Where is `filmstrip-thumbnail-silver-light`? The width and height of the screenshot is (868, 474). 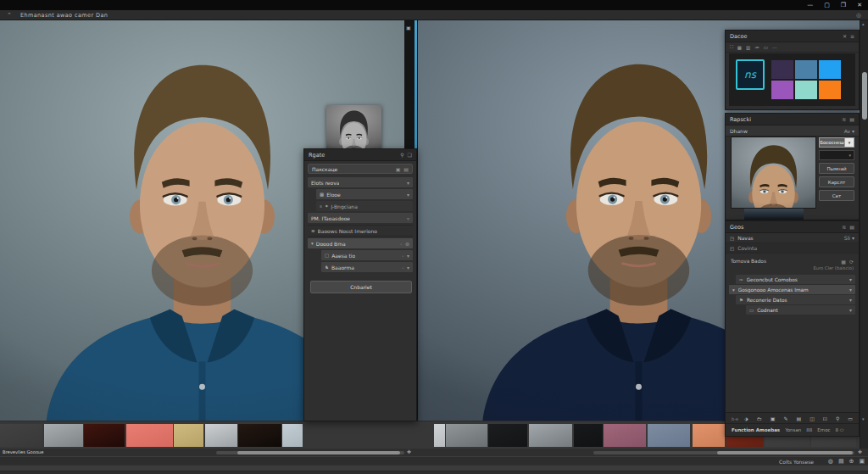 filmstrip-thumbnail-silver-light is located at coordinates (221, 436).